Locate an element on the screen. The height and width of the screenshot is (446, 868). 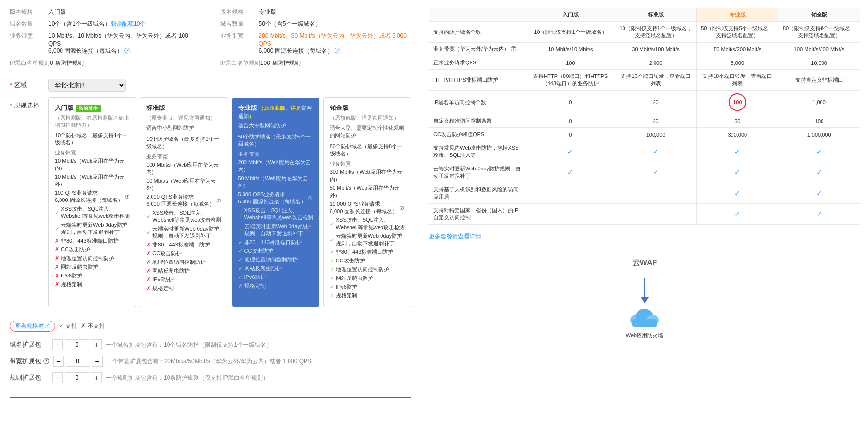
waf-arrow is located at coordinates (645, 291).